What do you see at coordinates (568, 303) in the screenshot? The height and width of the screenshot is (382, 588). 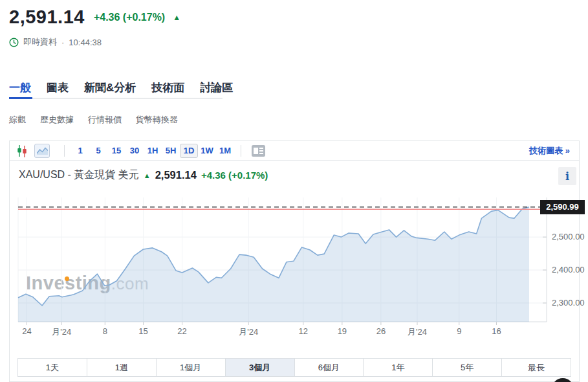 I see `y-axis-label: 2,300.00` at bounding box center [568, 303].